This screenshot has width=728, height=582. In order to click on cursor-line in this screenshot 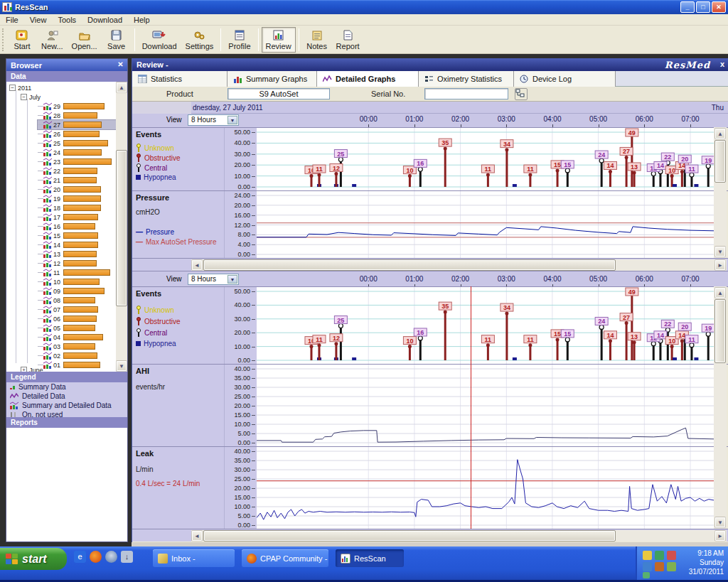, I will do `click(471, 408)`.